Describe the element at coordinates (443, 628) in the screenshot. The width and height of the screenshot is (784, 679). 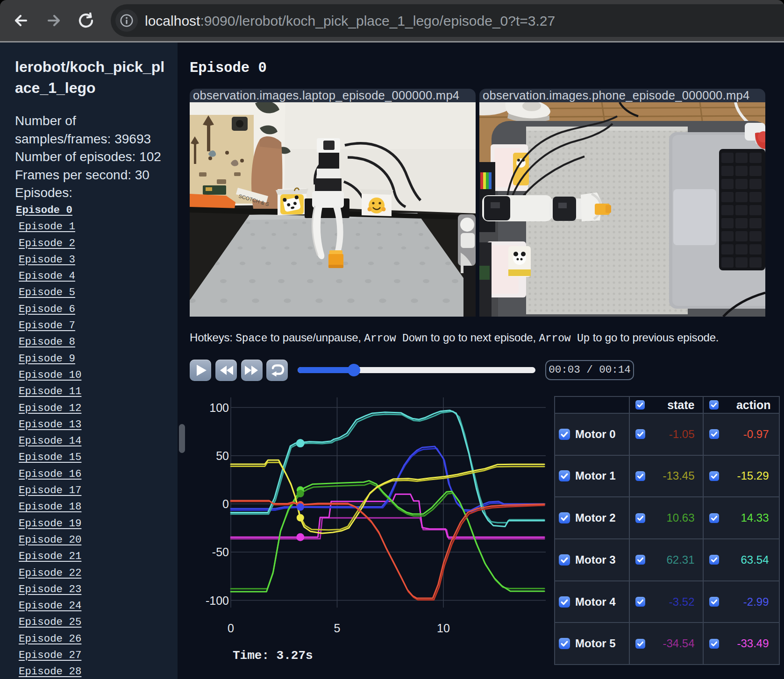
I see `svg-text: 10` at that location.